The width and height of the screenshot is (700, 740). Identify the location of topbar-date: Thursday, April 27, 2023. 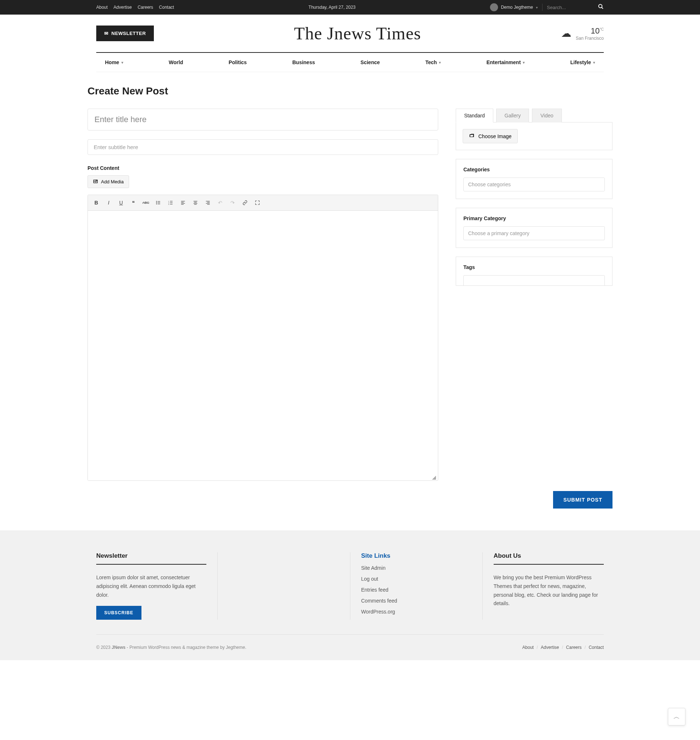
(332, 7).